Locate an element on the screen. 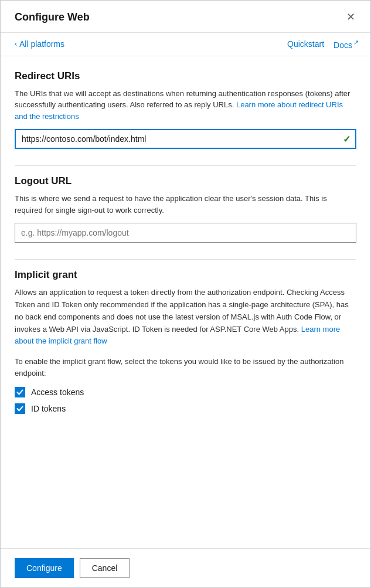  modal-title: Configure Web is located at coordinates (52, 18).